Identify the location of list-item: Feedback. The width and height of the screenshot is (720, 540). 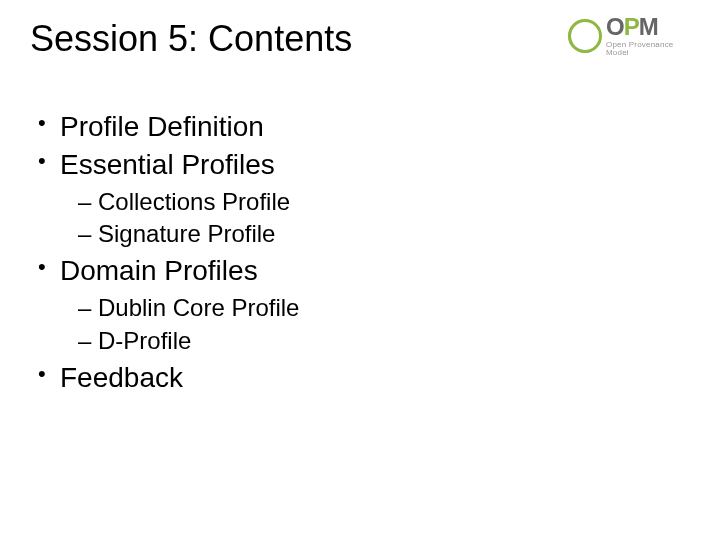
(364, 378).